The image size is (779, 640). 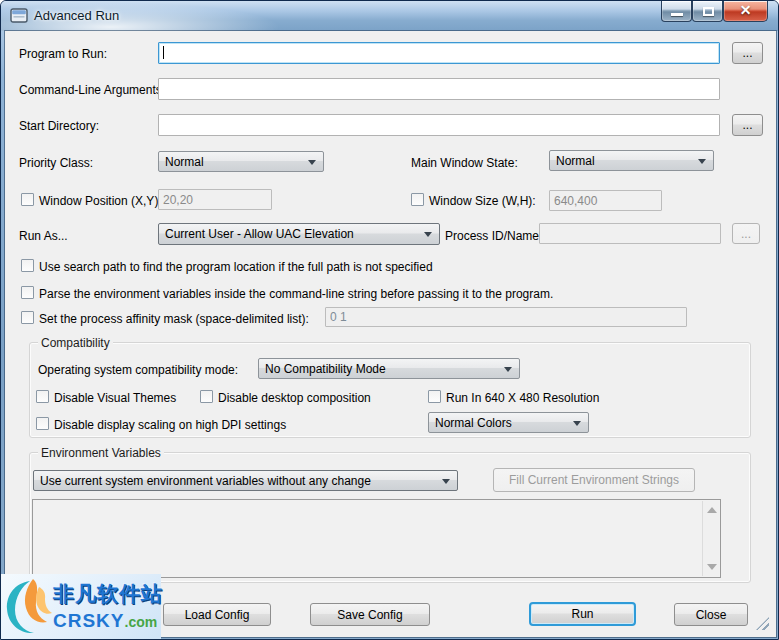 I want to click on affinity-mask-input, so click(x=506, y=317).